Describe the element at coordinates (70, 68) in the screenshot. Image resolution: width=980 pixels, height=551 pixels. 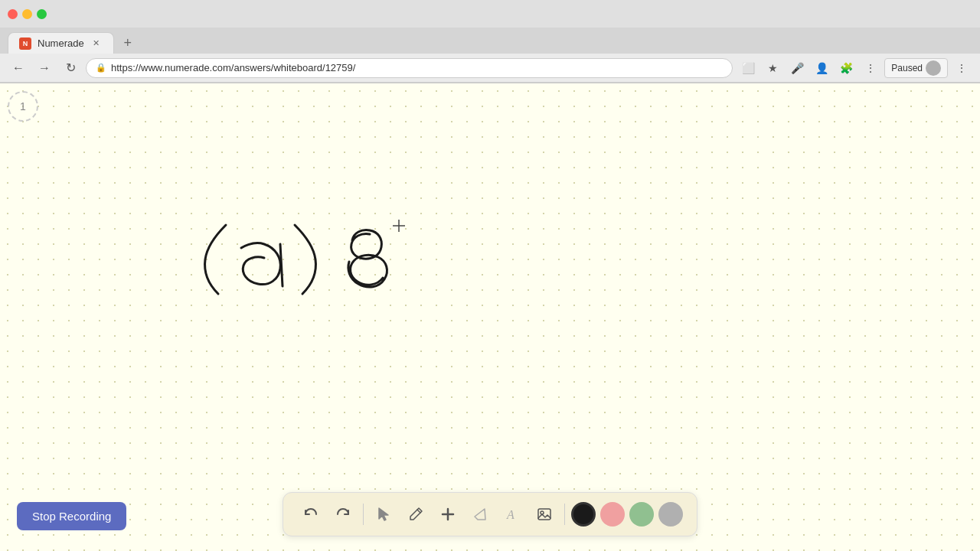
I see `refresh-button: ↻` at that location.